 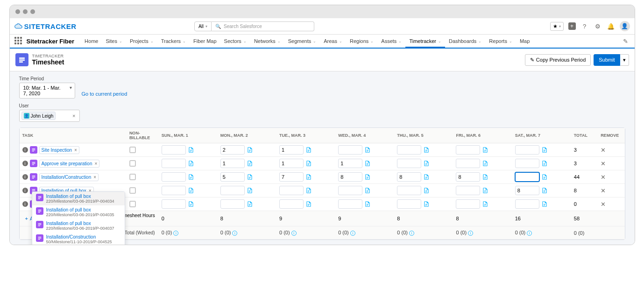 What do you see at coordinates (174, 41) in the screenshot?
I see `nav-item-trackers: Trackers⌄` at bounding box center [174, 41].